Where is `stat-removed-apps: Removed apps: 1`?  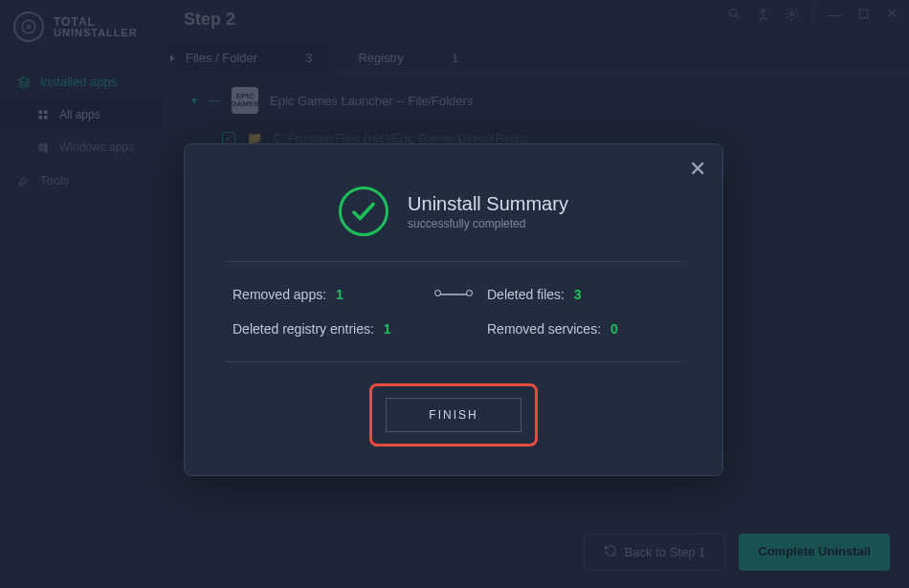 stat-removed-apps: Removed apps: 1 is located at coordinates (326, 294).